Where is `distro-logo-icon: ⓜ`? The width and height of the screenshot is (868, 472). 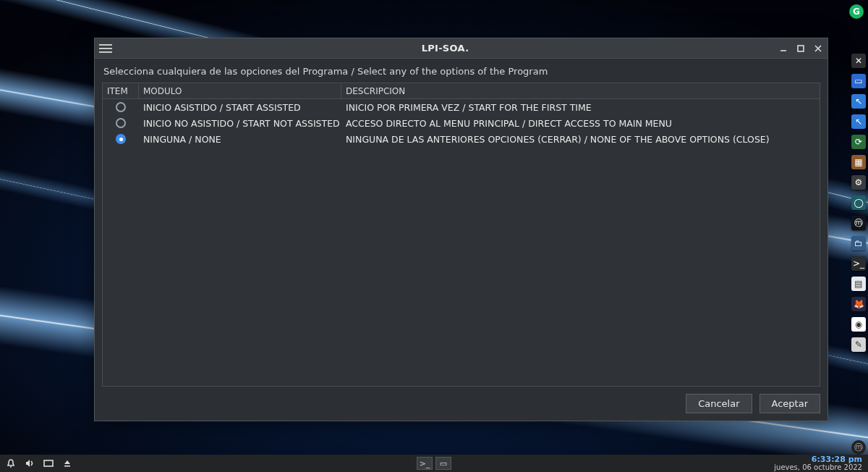
distro-logo-icon: ⓜ is located at coordinates (859, 447).